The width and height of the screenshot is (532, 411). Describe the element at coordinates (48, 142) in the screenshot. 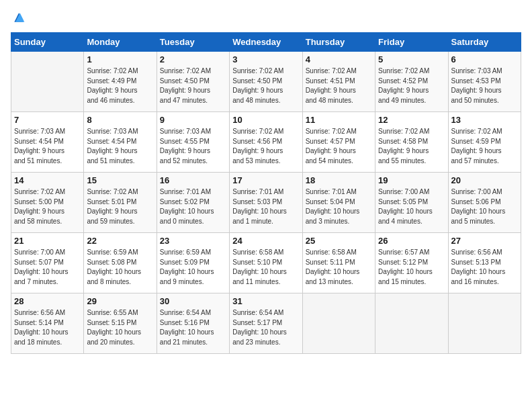

I see `calendar-cell: 7Sunrise: 7:03 AMSunset: 4:54 PMDaylight…` at that location.